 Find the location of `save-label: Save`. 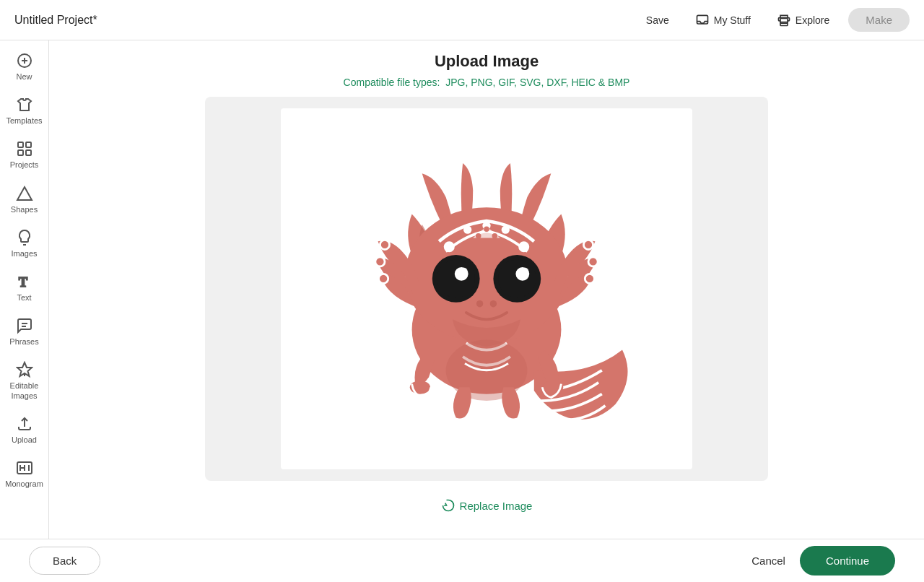

save-label: Save is located at coordinates (658, 20).